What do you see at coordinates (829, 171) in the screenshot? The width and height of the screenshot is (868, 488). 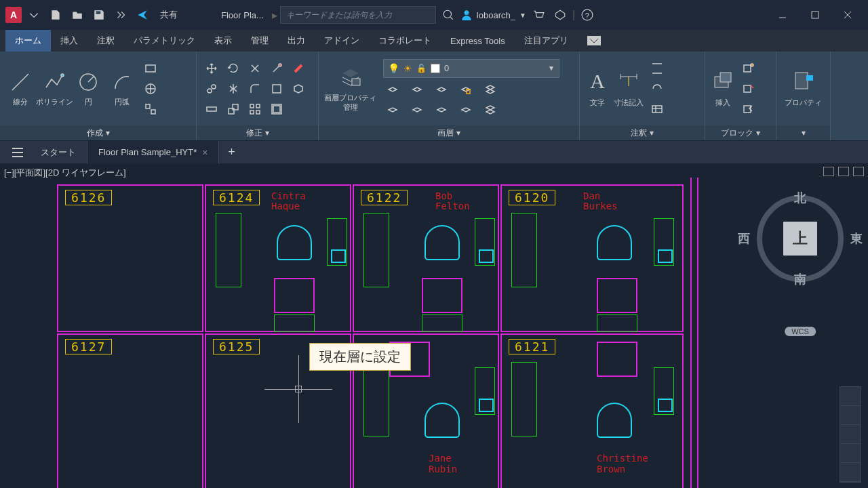 I see `viewport-min-icon` at bounding box center [829, 171].